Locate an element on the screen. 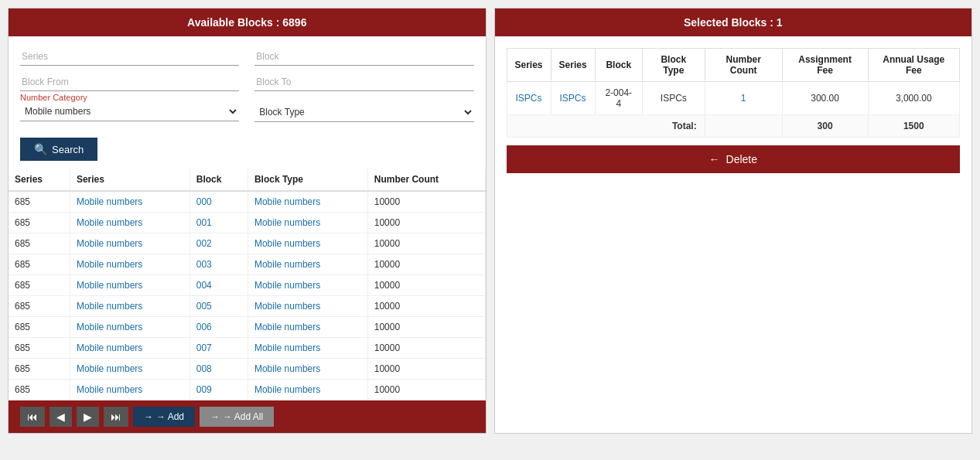 Image resolution: width=980 pixels, height=460 pixels. delete-button-label: Delete is located at coordinates (742, 159).